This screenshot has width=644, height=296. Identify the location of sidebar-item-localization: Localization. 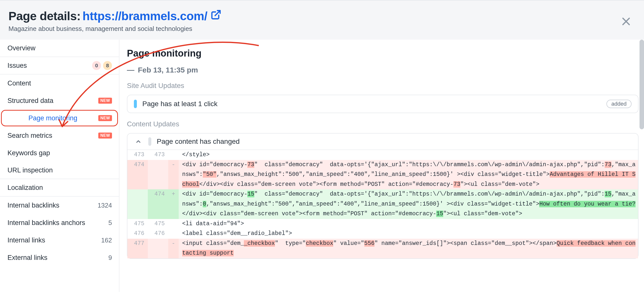
(60, 188).